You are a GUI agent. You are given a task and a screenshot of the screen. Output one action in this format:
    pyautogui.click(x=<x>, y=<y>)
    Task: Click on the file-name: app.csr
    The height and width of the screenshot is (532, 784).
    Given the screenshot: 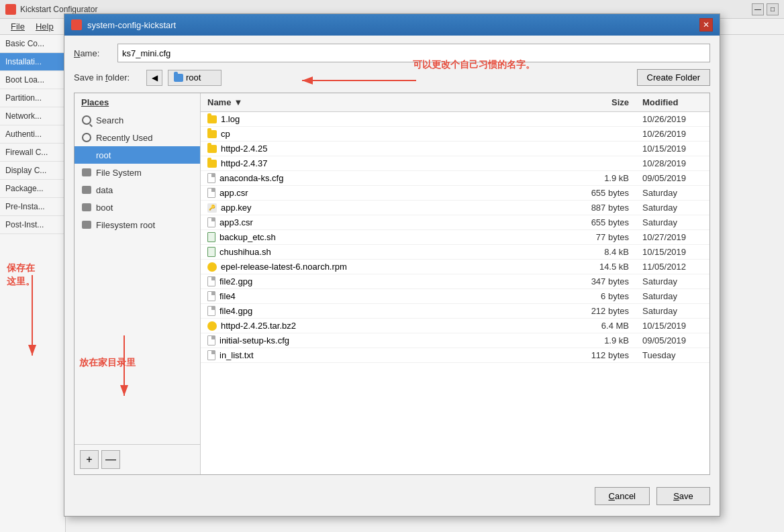 What is the action you would take?
    pyautogui.click(x=234, y=193)
    